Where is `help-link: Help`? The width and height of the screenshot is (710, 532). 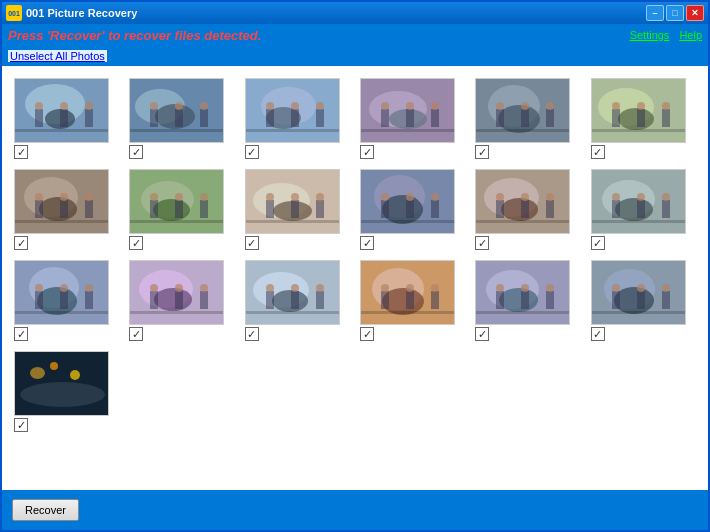 help-link: Help is located at coordinates (690, 35).